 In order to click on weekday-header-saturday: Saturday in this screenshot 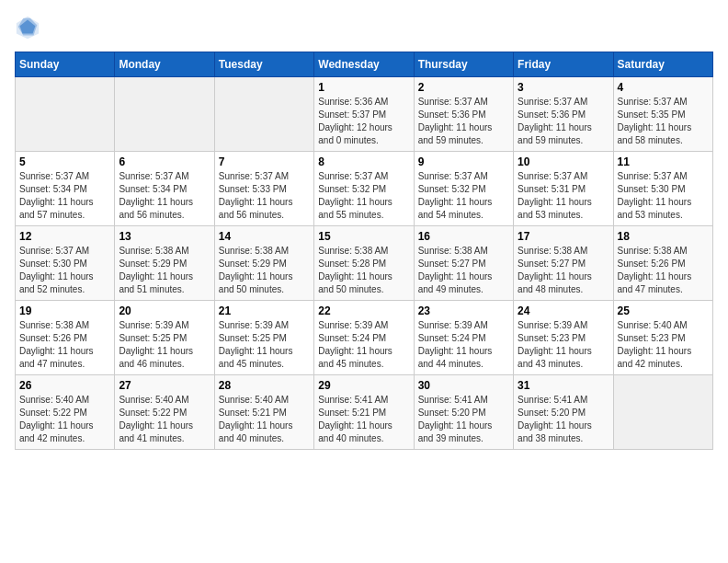, I will do `click(663, 64)`.